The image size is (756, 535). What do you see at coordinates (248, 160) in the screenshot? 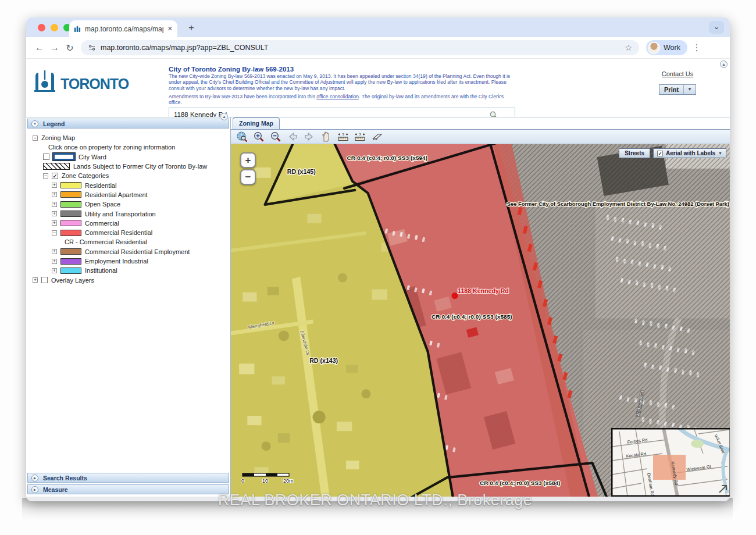
I see `map-zoom-in-button: +` at bounding box center [248, 160].